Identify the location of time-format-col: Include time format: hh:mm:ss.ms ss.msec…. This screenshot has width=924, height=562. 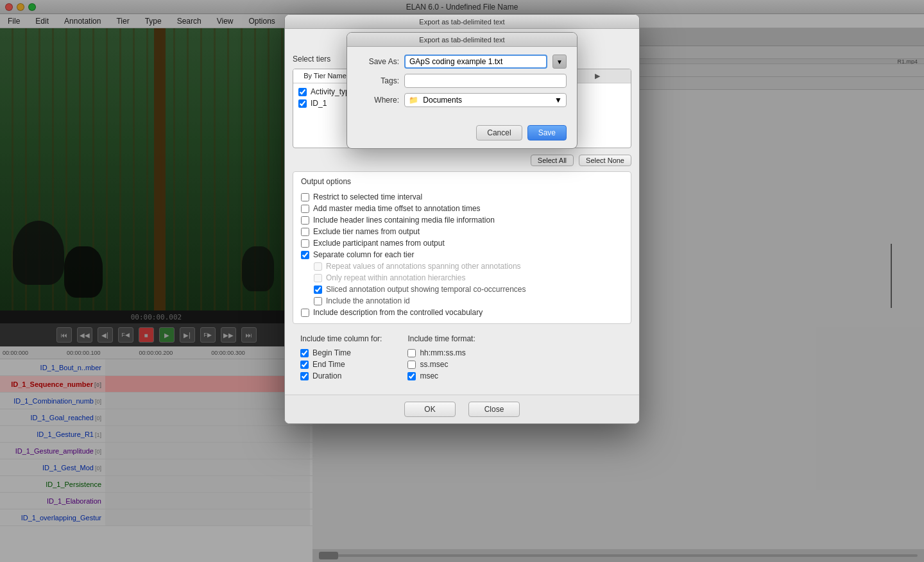
(441, 358).